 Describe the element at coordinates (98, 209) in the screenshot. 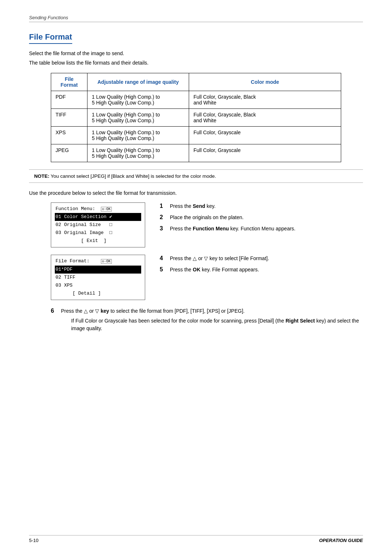

I see `screen1-title: Function Menu: ◇·OK` at that location.